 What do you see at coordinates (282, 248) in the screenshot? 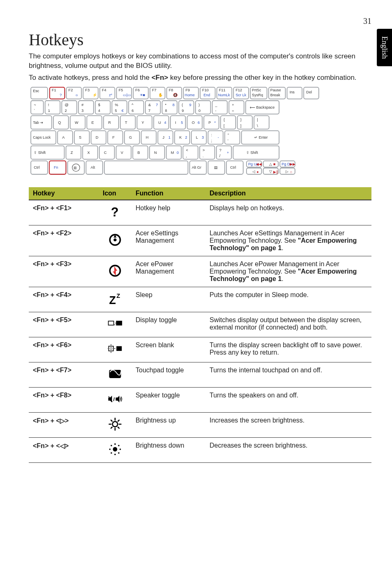
I see `desc-text-b: .` at bounding box center [282, 248].